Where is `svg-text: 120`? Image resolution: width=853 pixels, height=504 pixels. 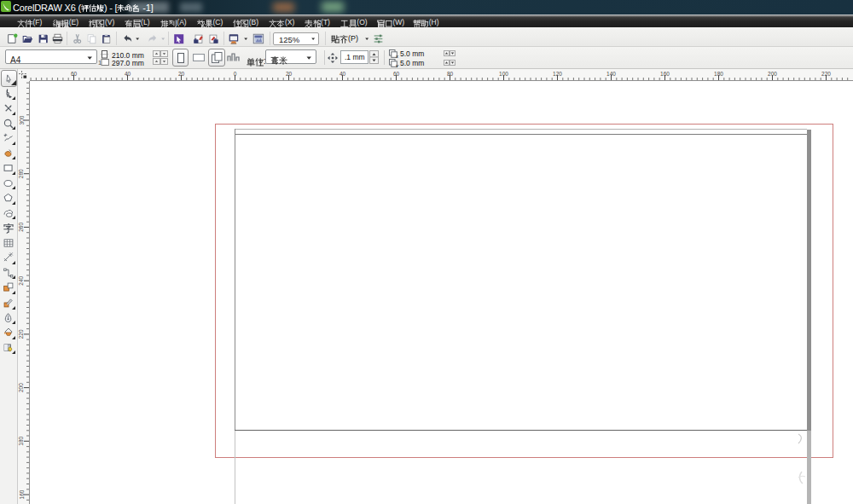
svg-text: 120 is located at coordinates (558, 73).